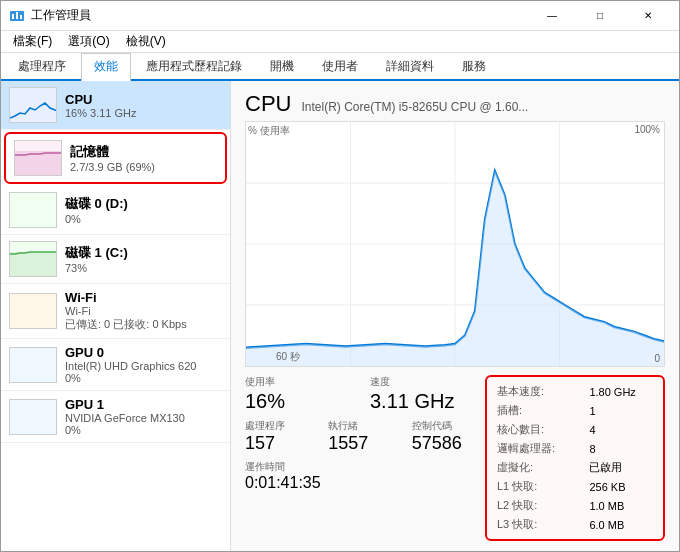  I want to click on gpu1-name: GPU 1, so click(144, 404).